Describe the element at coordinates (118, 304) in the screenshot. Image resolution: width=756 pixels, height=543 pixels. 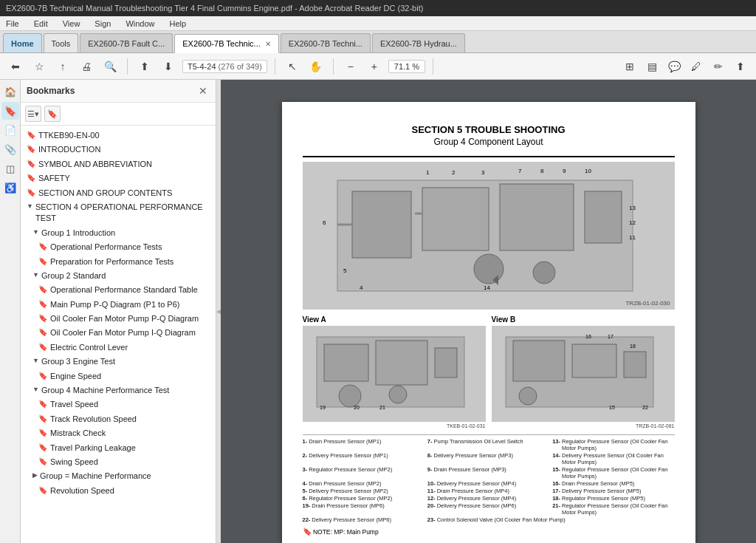
I see `bm-main-pump: 🔖 Main Pump P-Q Diagram (P1 to P6)` at that location.